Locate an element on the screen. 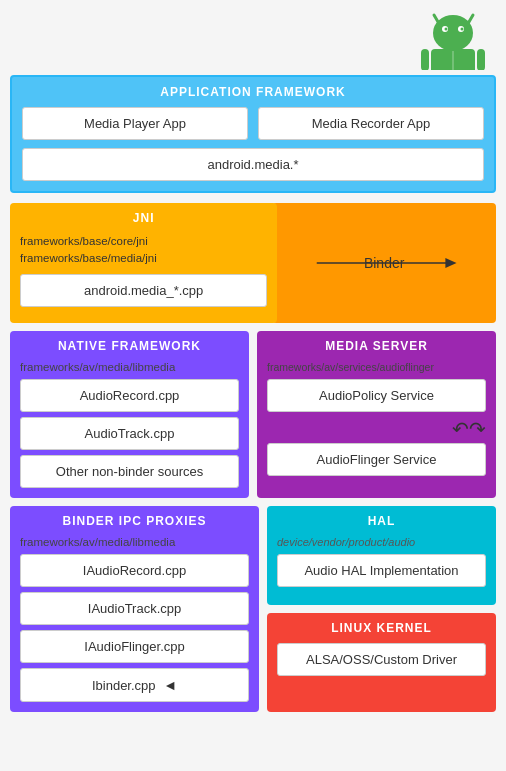  jni-section: JNI frameworks/base/core/jni frameworks/… is located at coordinates (144, 263).